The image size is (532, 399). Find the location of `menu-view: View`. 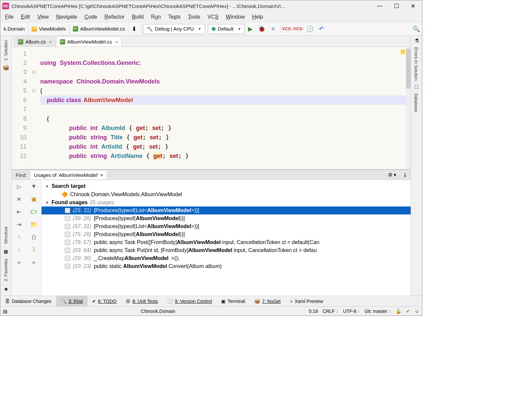

menu-view: View is located at coordinates (43, 17).